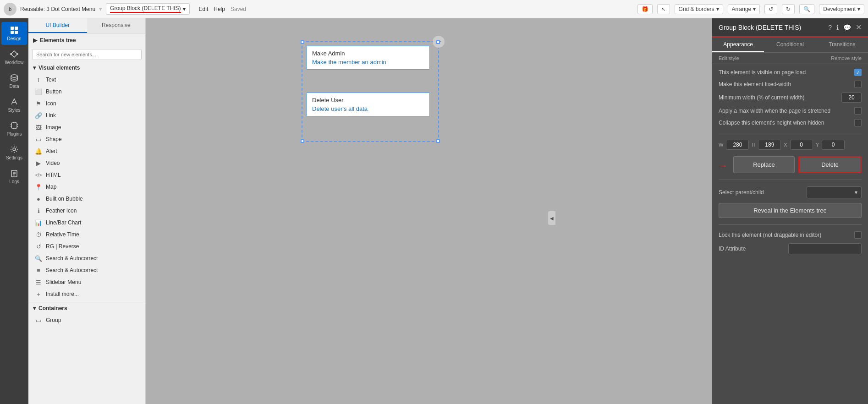 The height and width of the screenshot is (404, 868). What do you see at coordinates (58, 26) in the screenshot?
I see `tab-ui-builder: UI Builder` at bounding box center [58, 26].